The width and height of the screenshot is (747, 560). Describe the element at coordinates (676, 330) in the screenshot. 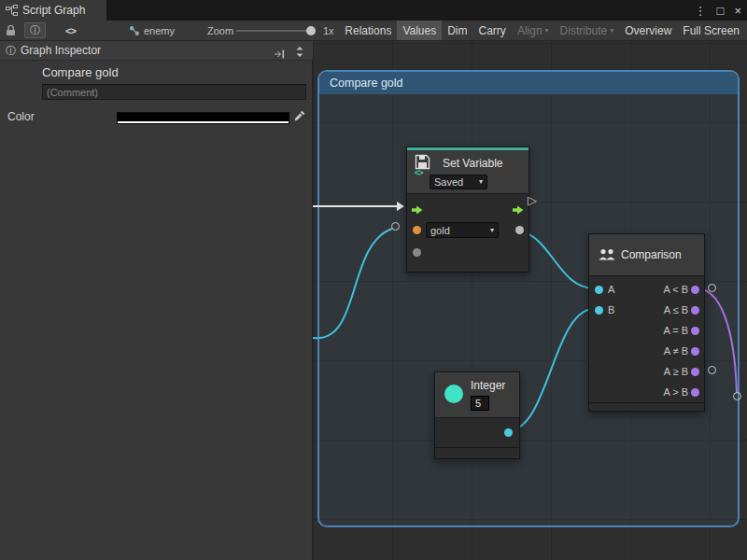

I see `port-label: A = B` at that location.